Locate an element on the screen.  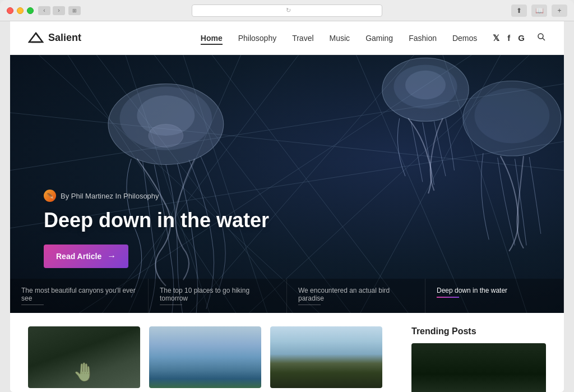
nav-music: Music is located at coordinates (340, 38).